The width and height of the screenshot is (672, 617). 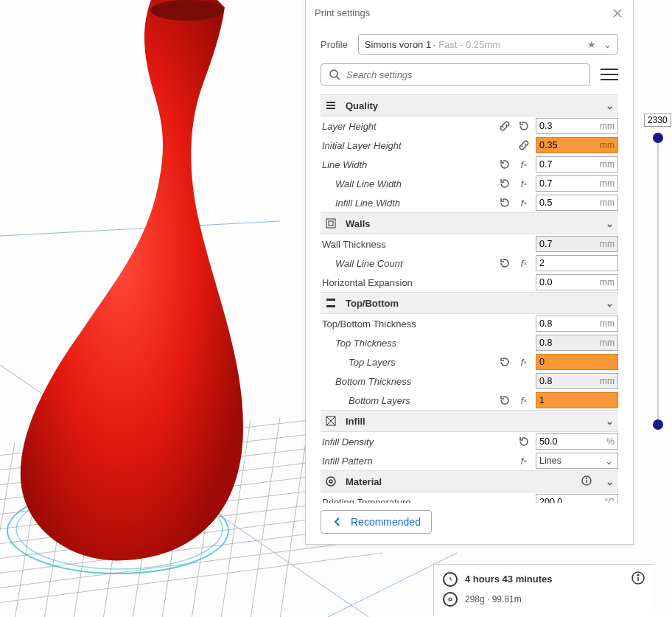 I want to click on setting-top-thickness: Top Thickness mm, so click(x=469, y=343).